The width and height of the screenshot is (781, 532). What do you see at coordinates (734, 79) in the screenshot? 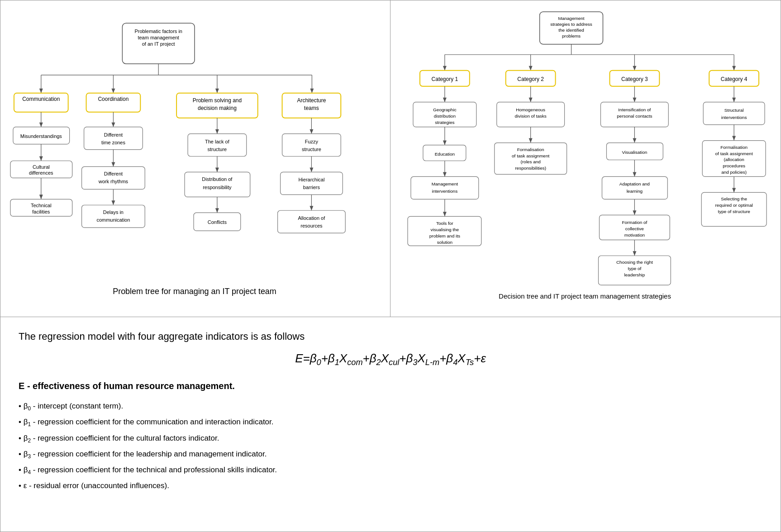
I see `svg-text: Category 4` at bounding box center [734, 79].